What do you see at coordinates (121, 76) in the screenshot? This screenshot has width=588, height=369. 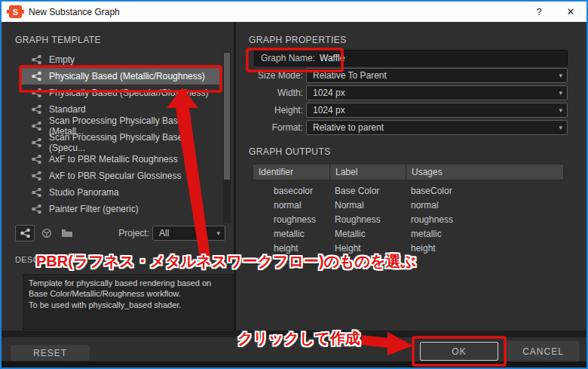 I see `template-item-pbr-metallic-roughness: Physically Based (Metallic/Roughness)` at bounding box center [121, 76].